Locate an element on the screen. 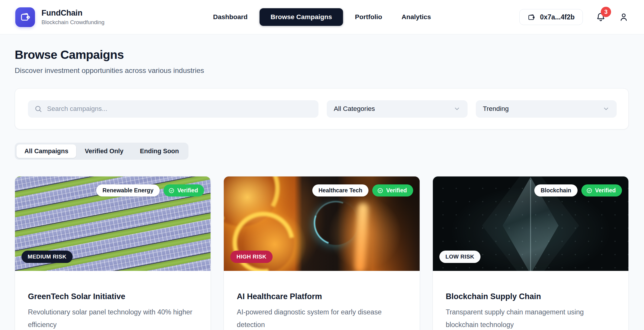 This screenshot has height=330, width=644. campaign-image-neon-lab: Healthcare Tech Verified HIGH RISK is located at coordinates (322, 224).